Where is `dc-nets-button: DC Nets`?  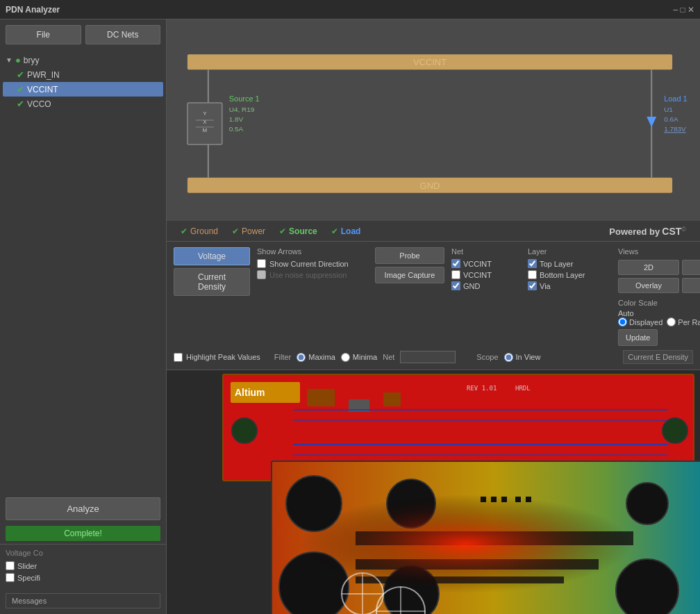 dc-nets-button: DC Nets is located at coordinates (124, 35).